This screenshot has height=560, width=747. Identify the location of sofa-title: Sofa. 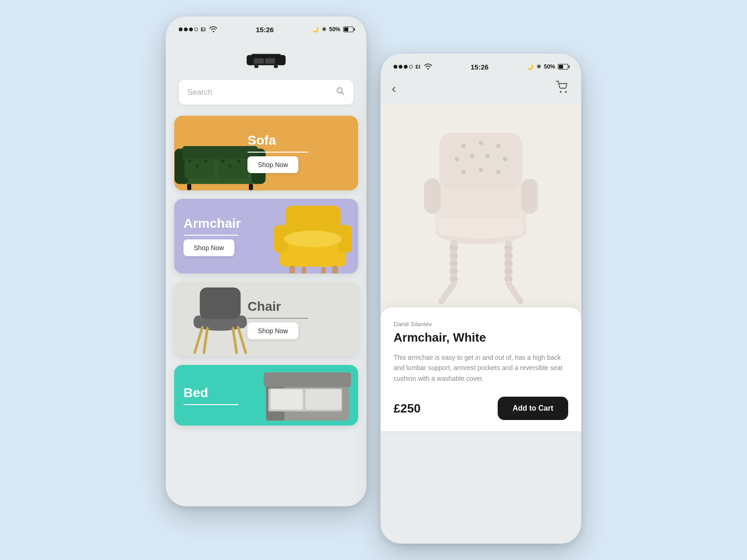
(298, 140).